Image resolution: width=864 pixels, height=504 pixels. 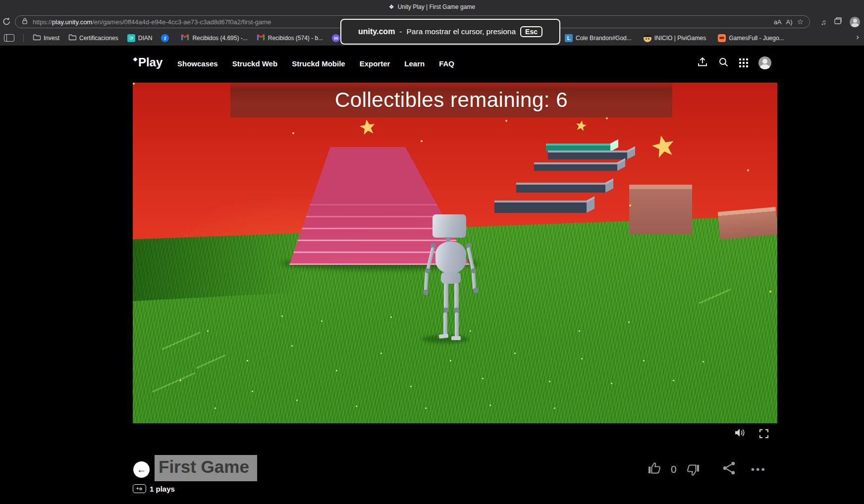 What do you see at coordinates (451, 278) in the screenshot?
I see `robot-character` at bounding box center [451, 278].